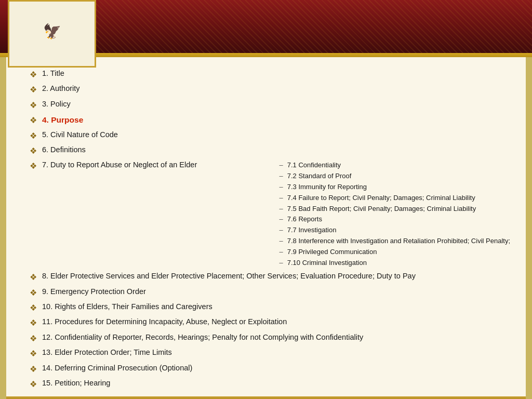 This screenshot has width=532, height=399. Describe the element at coordinates (270, 89) in the screenshot. I see `list-item: ❖2. Authority` at that location.